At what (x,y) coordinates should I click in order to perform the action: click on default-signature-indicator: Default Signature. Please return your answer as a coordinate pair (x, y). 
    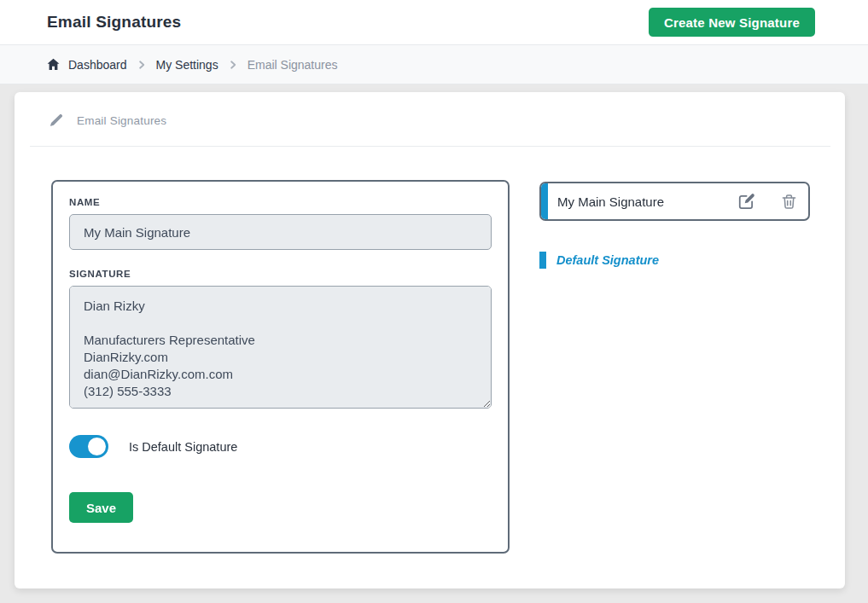
    Looking at the image, I should click on (674, 260).